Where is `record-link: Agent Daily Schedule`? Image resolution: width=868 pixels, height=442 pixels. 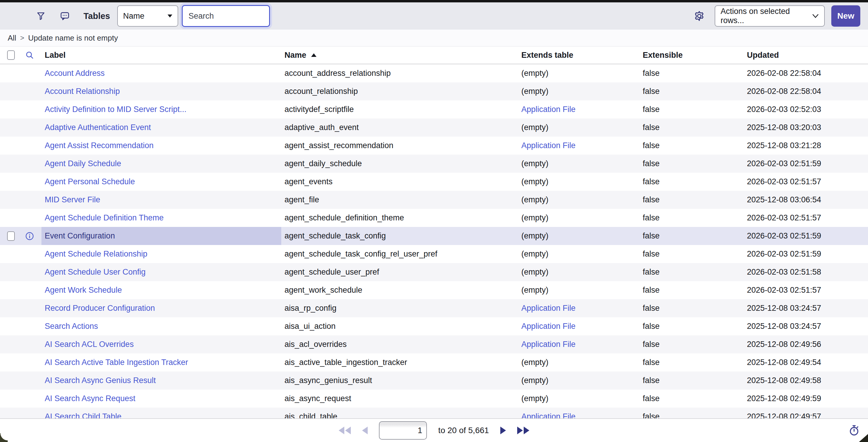
record-link: Agent Daily Schedule is located at coordinates (83, 164).